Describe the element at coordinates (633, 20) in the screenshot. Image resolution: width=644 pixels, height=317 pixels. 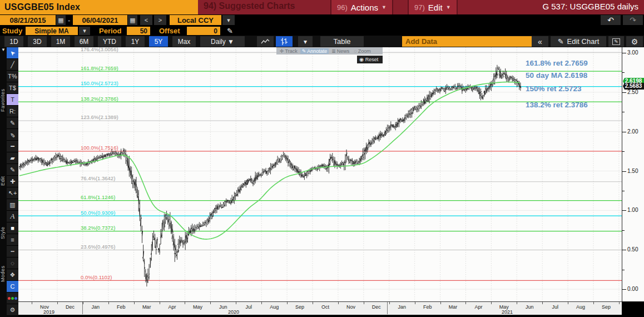
I see `redo-icon: ↷` at that location.